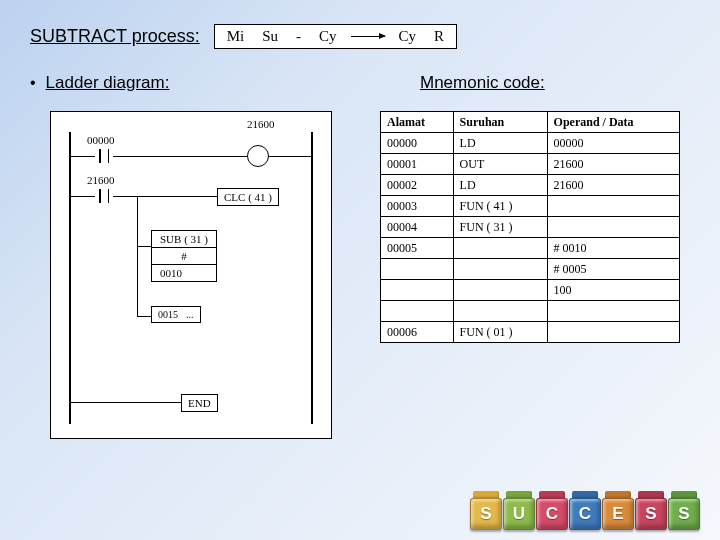  I want to click on equation-box: Mi Su - Cy Cy R, so click(336, 36).